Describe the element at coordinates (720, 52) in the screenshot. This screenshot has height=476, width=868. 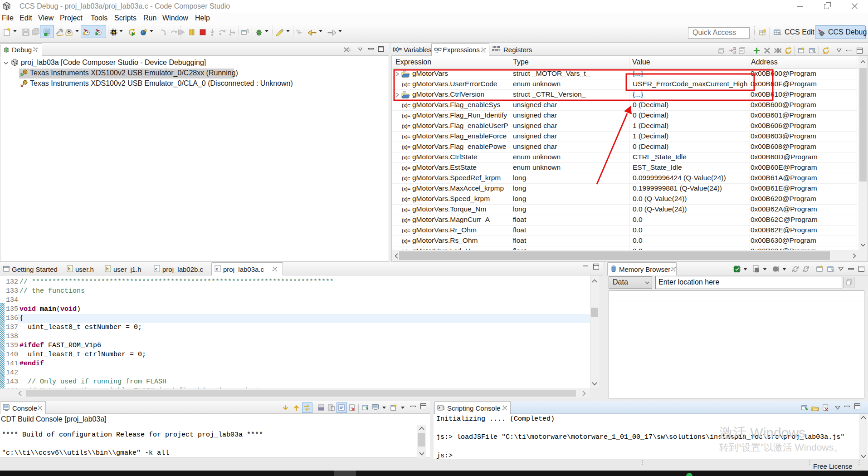
I see `svg-text:...: ...` at that location.